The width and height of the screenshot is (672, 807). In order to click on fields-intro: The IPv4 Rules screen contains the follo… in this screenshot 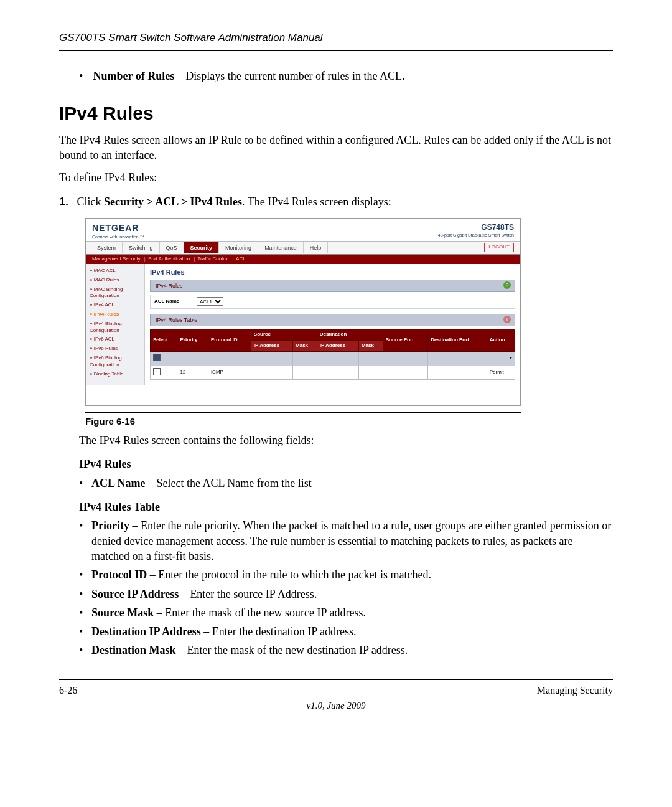, I will do `click(346, 440)`.